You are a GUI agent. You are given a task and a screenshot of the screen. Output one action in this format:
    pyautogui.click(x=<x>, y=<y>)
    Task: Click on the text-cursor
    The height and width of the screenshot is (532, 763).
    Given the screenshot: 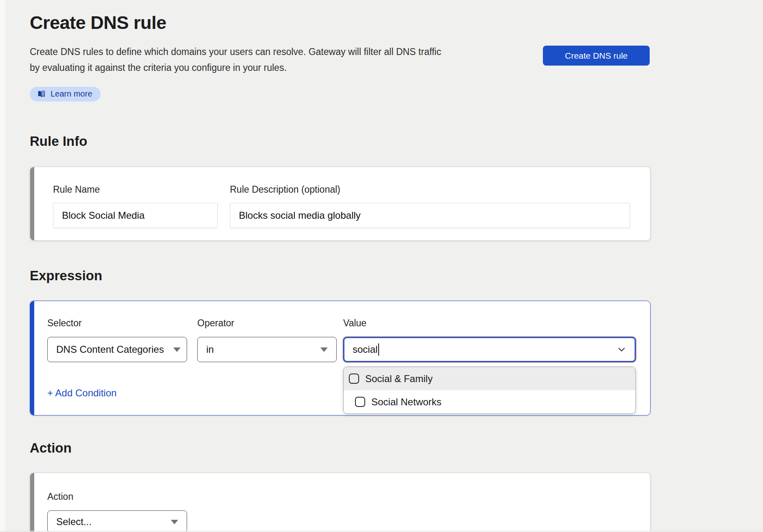 What is the action you would take?
    pyautogui.click(x=379, y=350)
    